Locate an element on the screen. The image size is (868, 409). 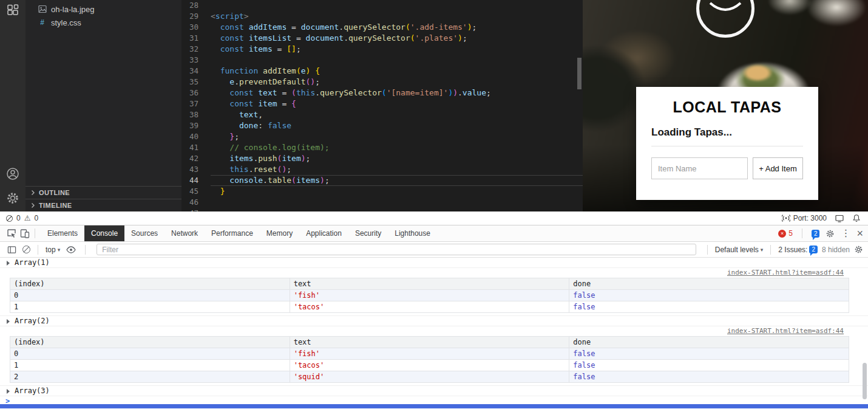
live-expression-eye-icon is located at coordinates (71, 250).